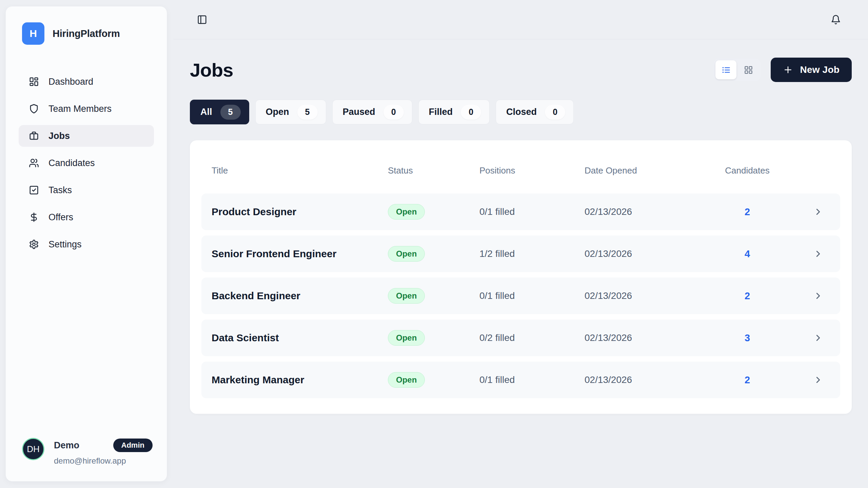 The height and width of the screenshot is (488, 868). Describe the element at coordinates (788, 70) in the screenshot. I see `plus-icon` at that location.